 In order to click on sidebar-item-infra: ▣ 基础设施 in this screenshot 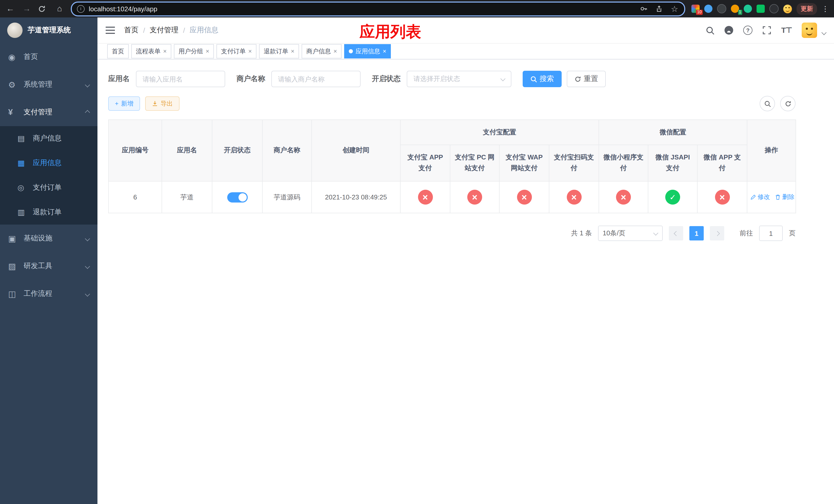, I will do `click(49, 238)`.